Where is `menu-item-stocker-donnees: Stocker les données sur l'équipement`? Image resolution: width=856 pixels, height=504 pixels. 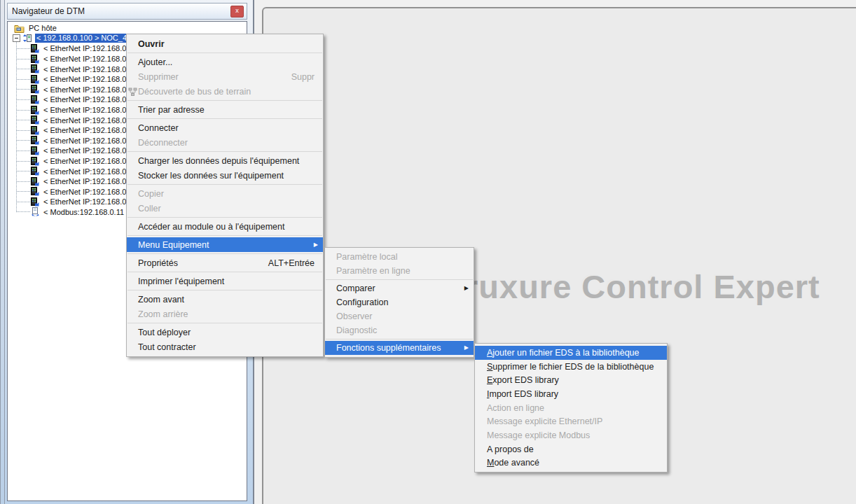
menu-item-stocker-donnees: Stocker les données sur l'équipement is located at coordinates (225, 175).